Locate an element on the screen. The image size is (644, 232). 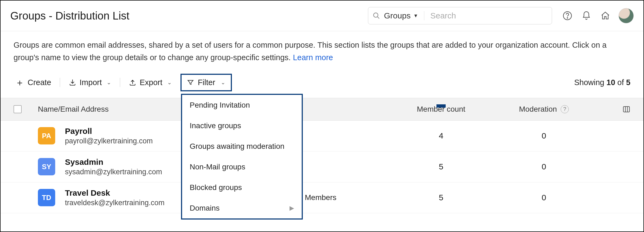
create-button: ＋ Create is located at coordinates (33, 82).